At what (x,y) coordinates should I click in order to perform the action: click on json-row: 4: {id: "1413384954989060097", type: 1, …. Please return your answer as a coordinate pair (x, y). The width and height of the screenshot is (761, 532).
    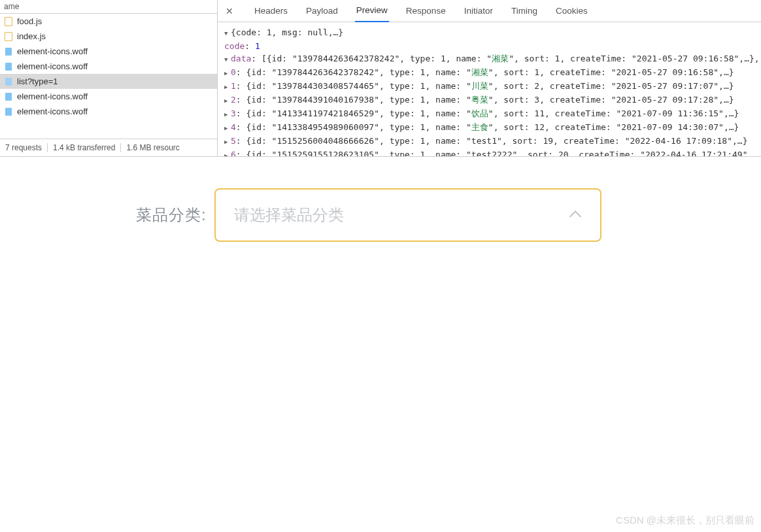
    Looking at the image, I should click on (489, 128).